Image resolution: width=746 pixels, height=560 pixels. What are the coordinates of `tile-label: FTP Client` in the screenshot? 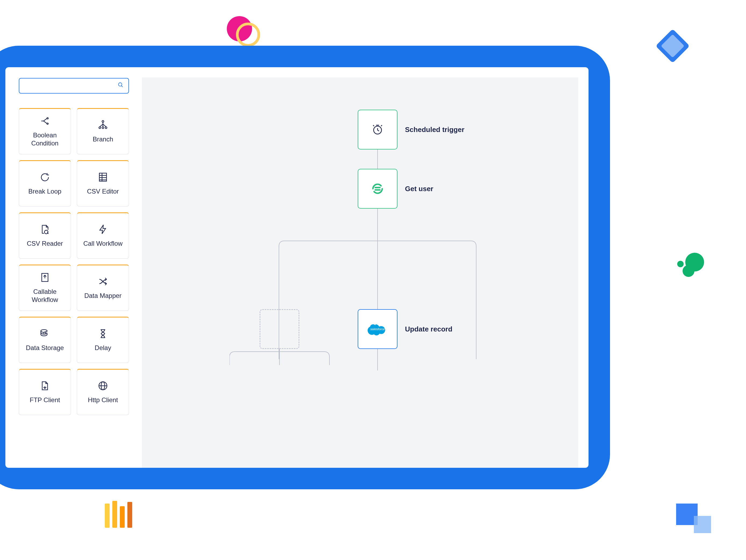 It's located at (45, 400).